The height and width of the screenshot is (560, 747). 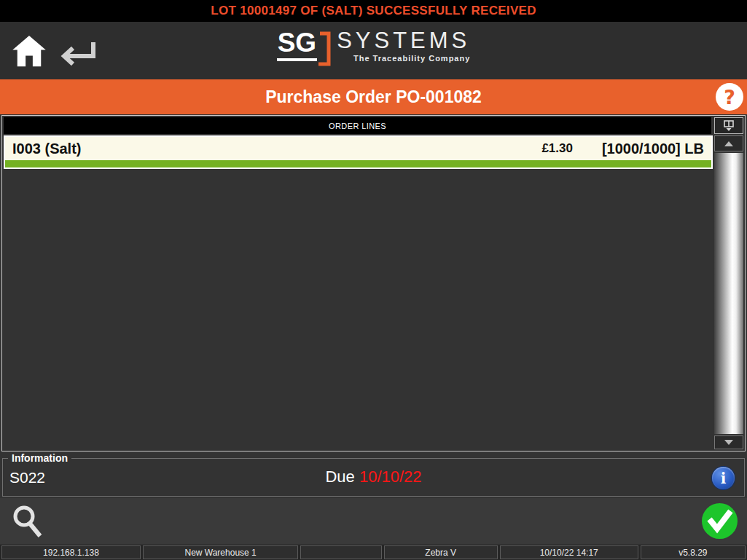 What do you see at coordinates (724, 478) in the screenshot?
I see `info-icon: i` at bounding box center [724, 478].